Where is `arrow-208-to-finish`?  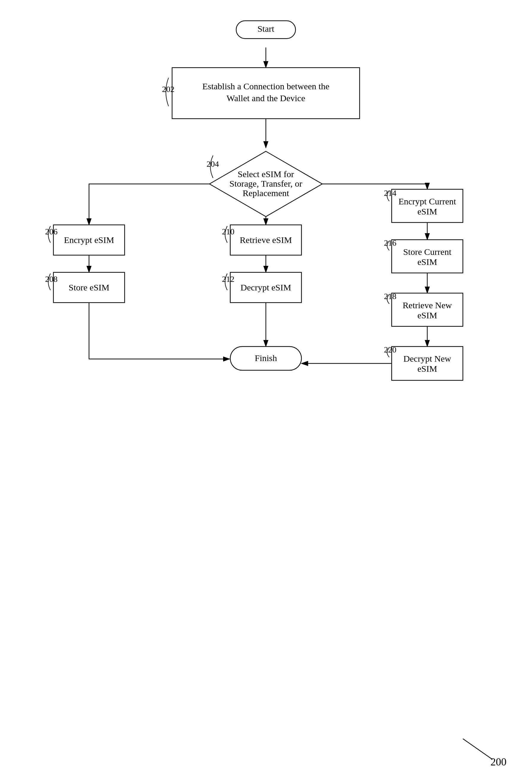
arrow-208-to-finish is located at coordinates (159, 331).